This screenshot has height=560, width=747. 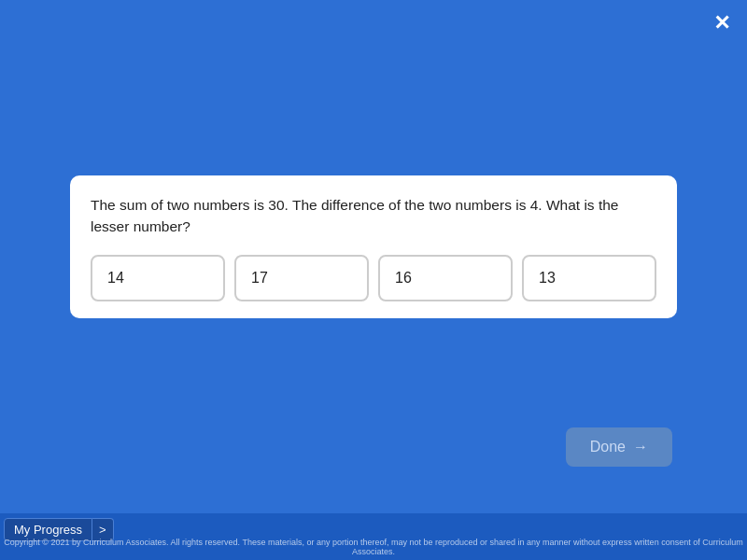 I want to click on my-progress-chevron-icon: >, so click(x=103, y=530).